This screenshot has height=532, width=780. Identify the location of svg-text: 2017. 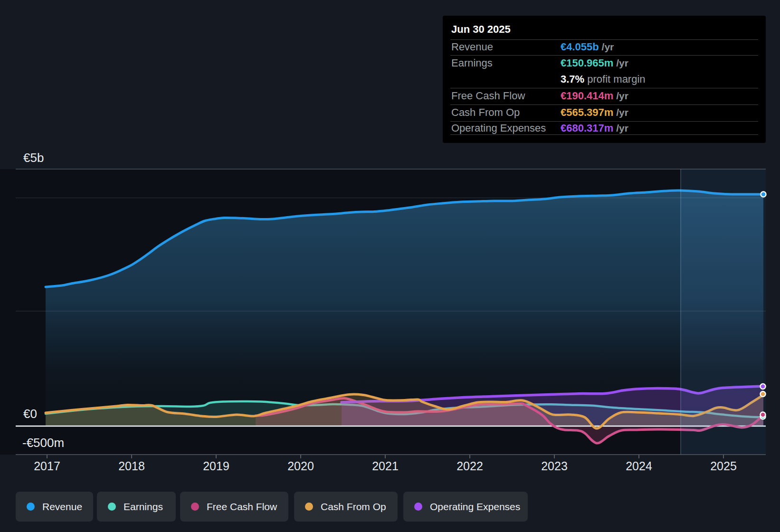
(47, 466).